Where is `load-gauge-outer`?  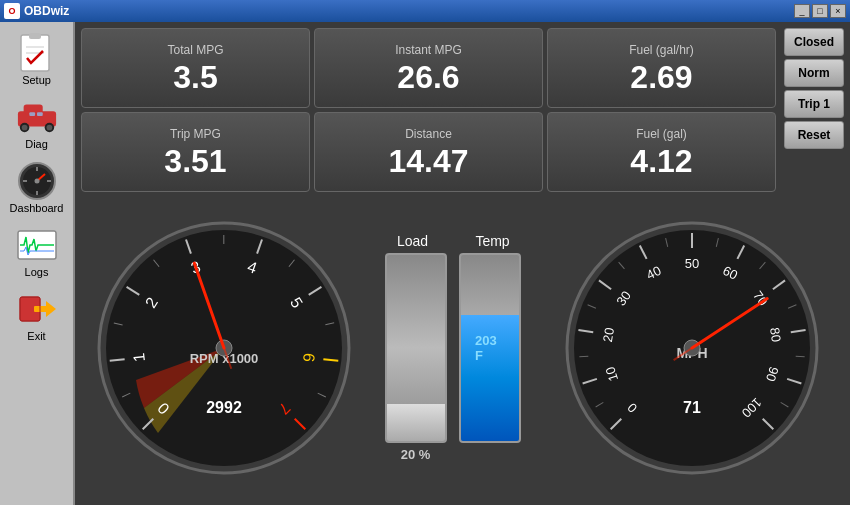 load-gauge-outer is located at coordinates (416, 348).